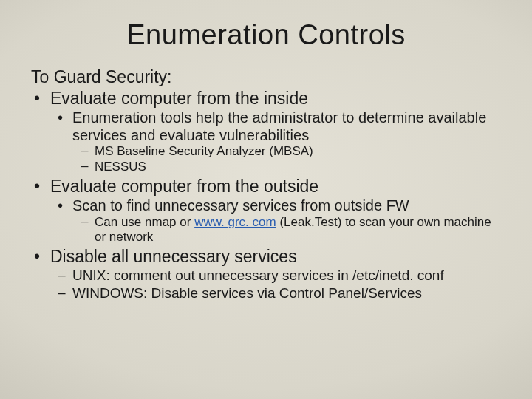 Image resolution: width=532 pixels, height=399 pixels. Describe the element at coordinates (266, 206) in the screenshot. I see `list-item: Scan to find unnecessary services from o…` at that location.